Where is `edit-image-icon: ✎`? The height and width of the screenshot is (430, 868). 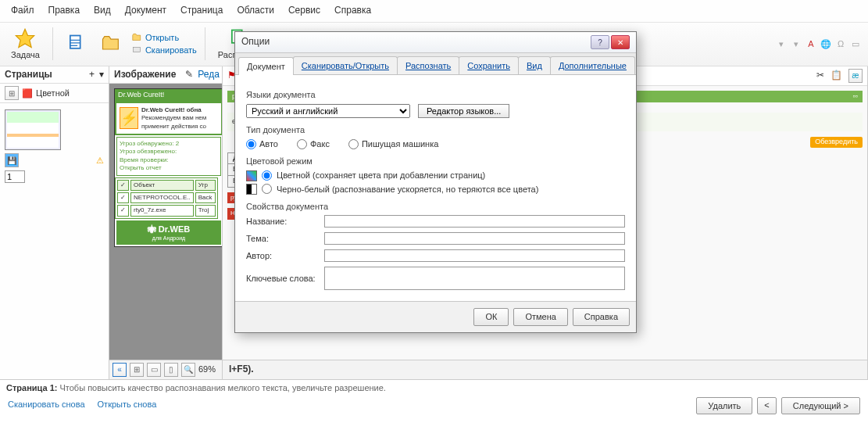 edit-image-icon: ✎ is located at coordinates (189, 75).